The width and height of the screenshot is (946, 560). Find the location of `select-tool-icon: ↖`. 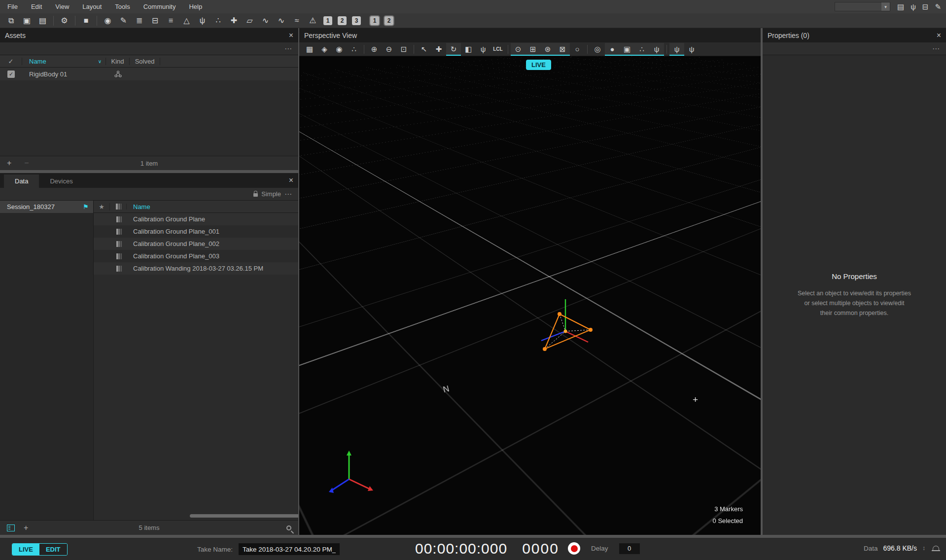

select-tool-icon: ↖ is located at coordinates (424, 49).